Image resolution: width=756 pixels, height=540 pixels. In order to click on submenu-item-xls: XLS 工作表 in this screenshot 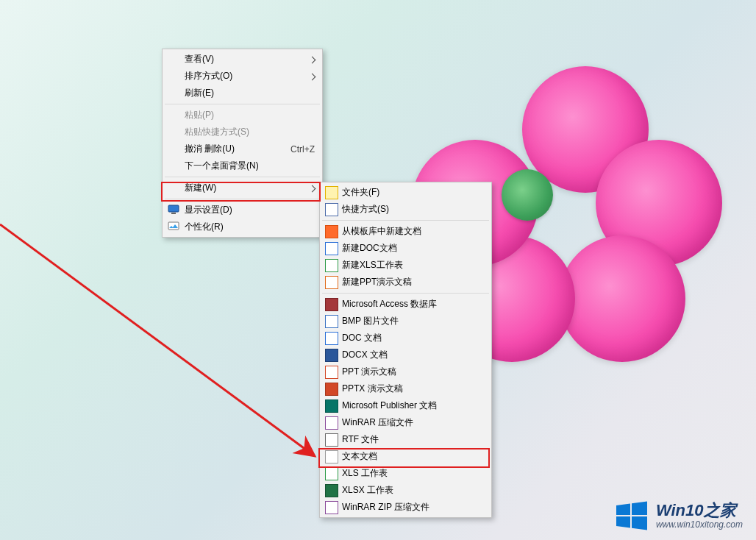, I will do `click(406, 474)`.